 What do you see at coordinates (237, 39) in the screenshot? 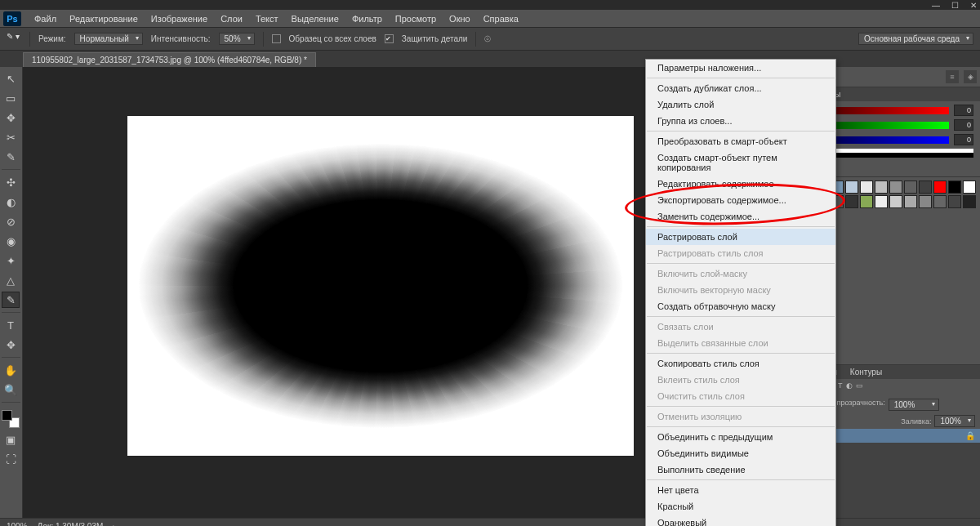
I see `intensity-dropdown: 50%` at bounding box center [237, 39].